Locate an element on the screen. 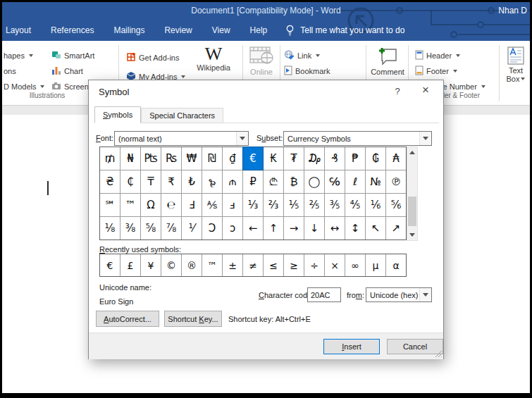 The height and width of the screenshot is (398, 532). recent-symbol-cell: ± is located at coordinates (233, 265).